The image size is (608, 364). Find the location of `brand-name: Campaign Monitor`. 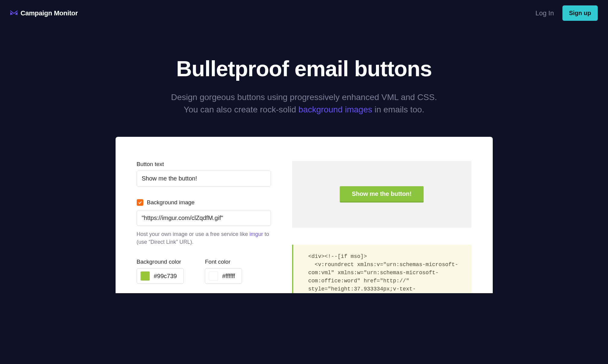

brand-name: Campaign Monitor is located at coordinates (49, 13).